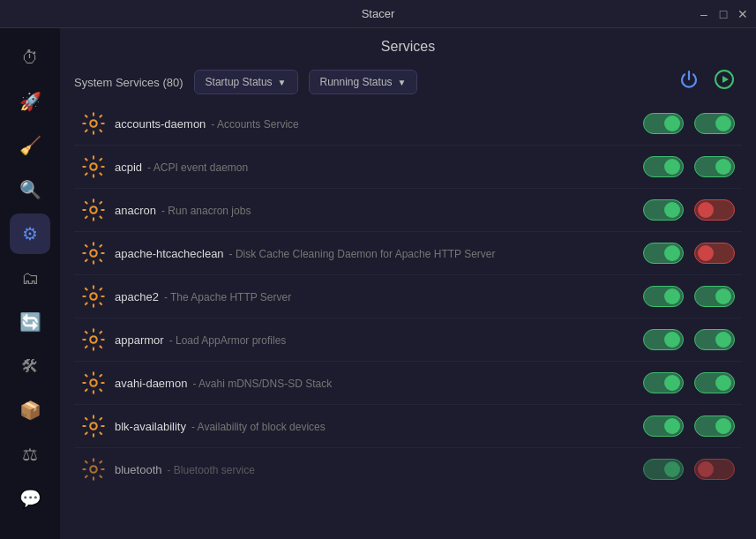 This screenshot has width=756, height=539. What do you see at coordinates (129, 83) in the screenshot?
I see `system-services-label: System Services (80)` at bounding box center [129, 83].